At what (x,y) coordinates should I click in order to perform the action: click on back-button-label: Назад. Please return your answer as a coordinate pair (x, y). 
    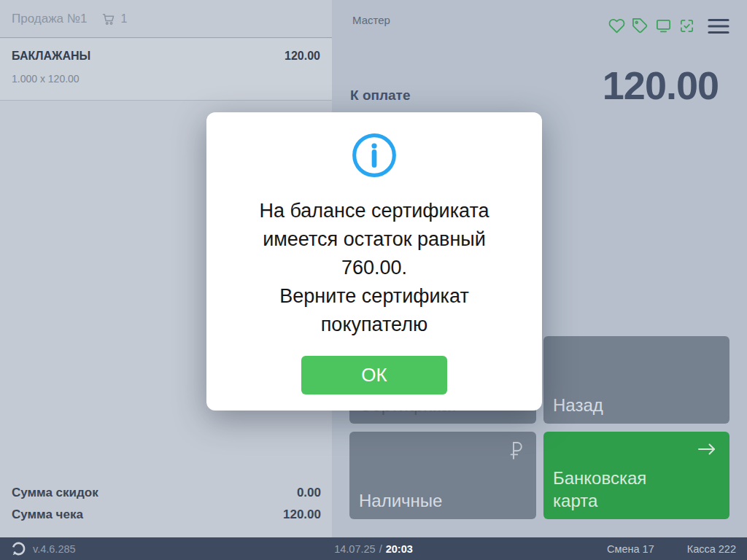
    Looking at the image, I should click on (578, 405).